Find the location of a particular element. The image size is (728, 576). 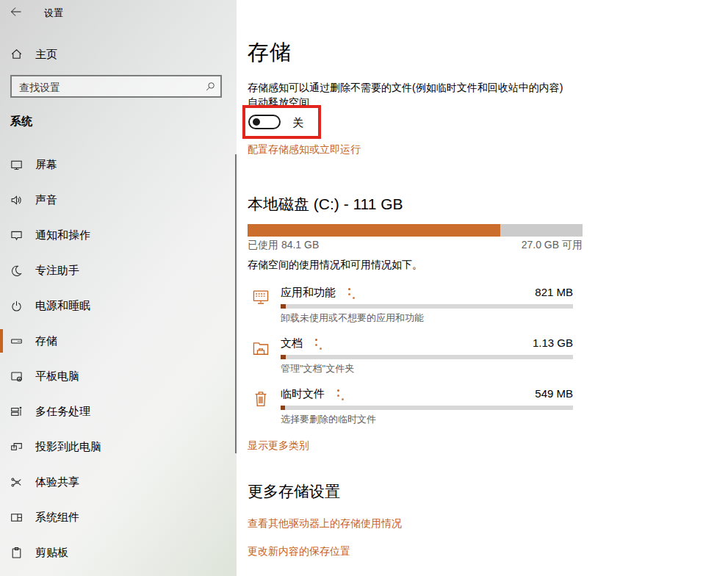

configure-storage-sense-link: 配置存储感知或立即运行 is located at coordinates (304, 150).